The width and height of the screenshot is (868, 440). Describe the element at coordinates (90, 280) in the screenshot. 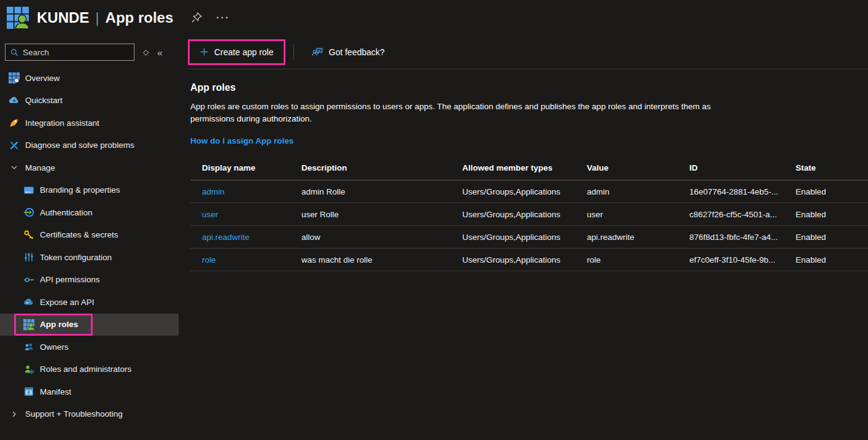

I see `sidebar-item-api-permissions: API permissions` at that location.